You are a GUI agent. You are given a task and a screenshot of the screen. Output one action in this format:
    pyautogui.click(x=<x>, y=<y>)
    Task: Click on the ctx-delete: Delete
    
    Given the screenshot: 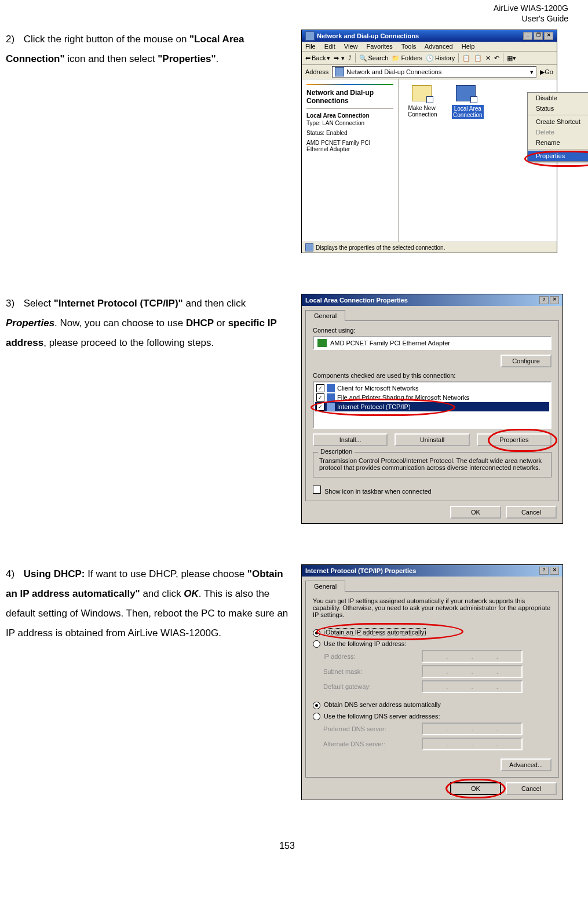 What is the action you would take?
    pyautogui.click(x=558, y=132)
    